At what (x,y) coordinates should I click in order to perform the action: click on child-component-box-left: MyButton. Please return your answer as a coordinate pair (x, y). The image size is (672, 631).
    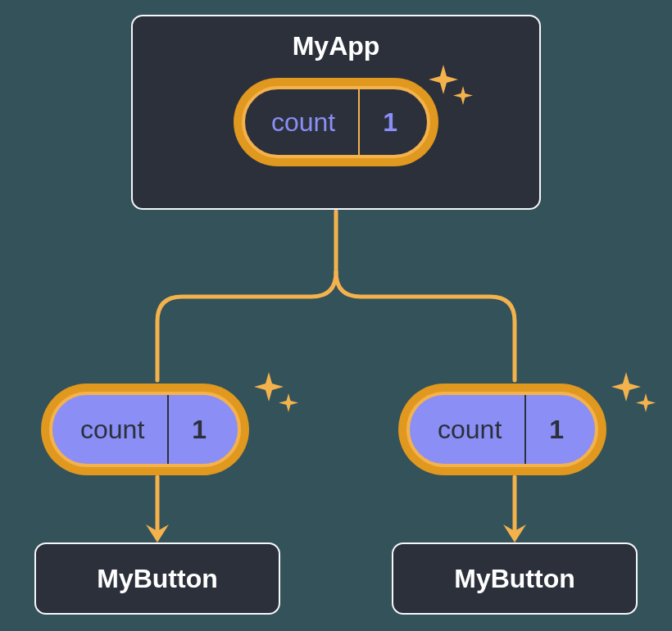
    Looking at the image, I should click on (157, 579).